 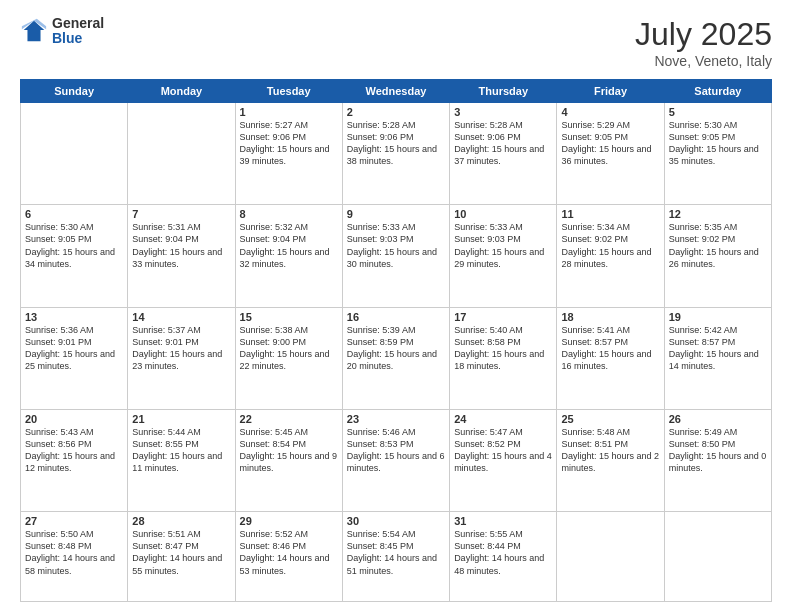 What do you see at coordinates (504, 358) in the screenshot?
I see `calendar-cell: 17Sunrise: 5:40 AMSunset: 8:58 PMDayligh…` at bounding box center [504, 358].